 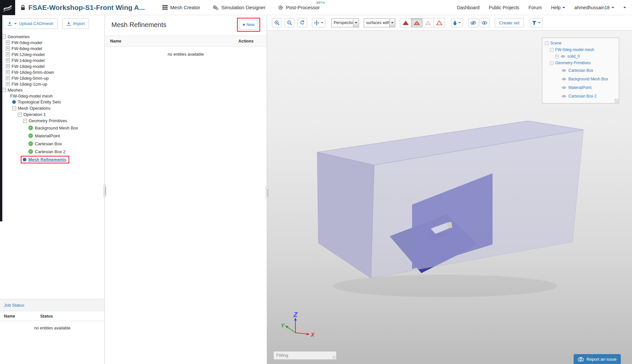 I want to click on tree-item-materialpoint: MaterialPoint, so click(x=52, y=136).